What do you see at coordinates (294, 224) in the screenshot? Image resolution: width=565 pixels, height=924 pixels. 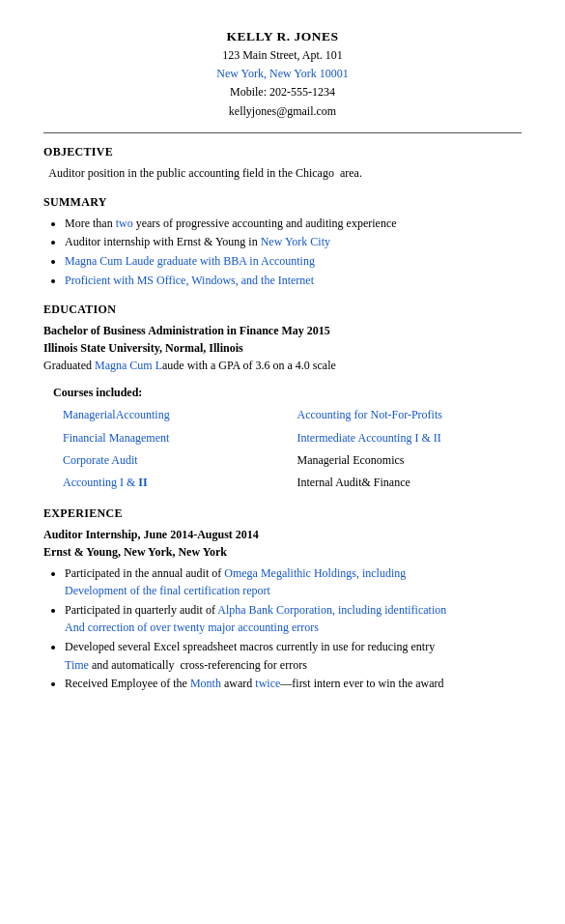 I see `summary-bullet-1: More than two years of progressive accou…` at bounding box center [294, 224].